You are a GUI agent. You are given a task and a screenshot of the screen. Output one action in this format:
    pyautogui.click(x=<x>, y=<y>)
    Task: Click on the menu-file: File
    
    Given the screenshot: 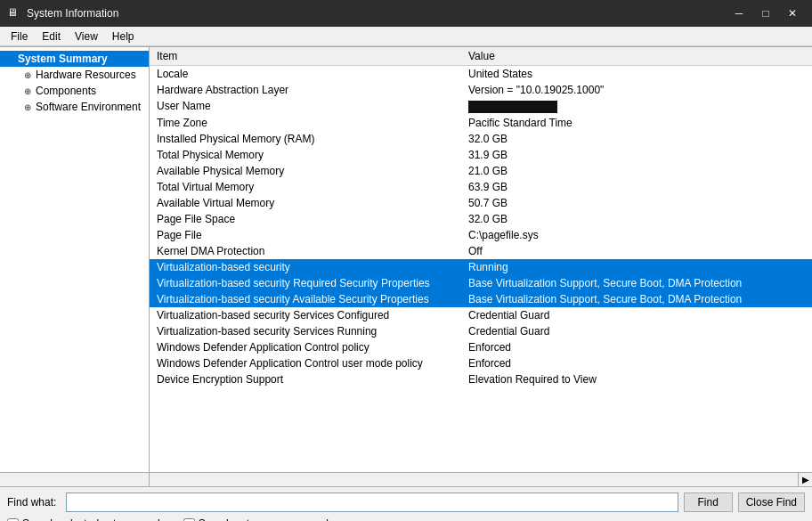 What is the action you would take?
    pyautogui.click(x=20, y=36)
    